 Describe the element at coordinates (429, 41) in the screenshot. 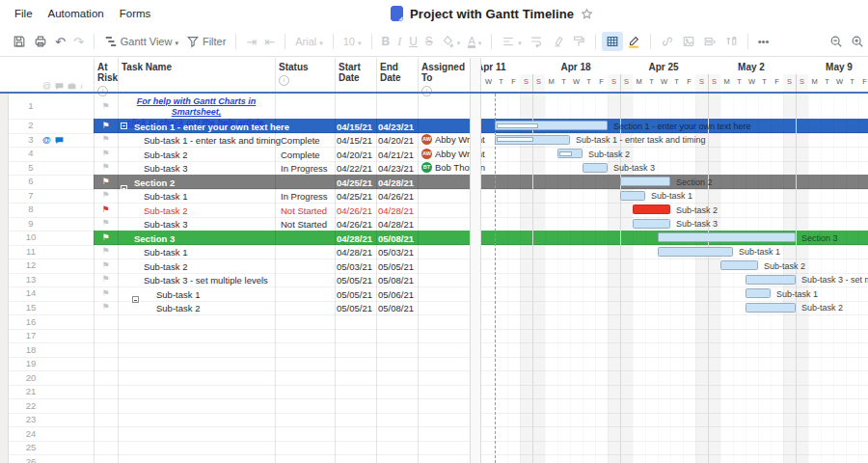

I see `strikethrough-button: S` at that location.